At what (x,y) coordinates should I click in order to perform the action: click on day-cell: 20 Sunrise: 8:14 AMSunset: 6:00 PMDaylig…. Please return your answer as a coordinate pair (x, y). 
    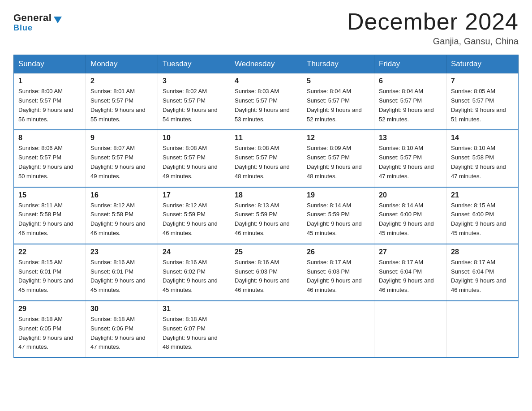
    Looking at the image, I should click on (410, 216).